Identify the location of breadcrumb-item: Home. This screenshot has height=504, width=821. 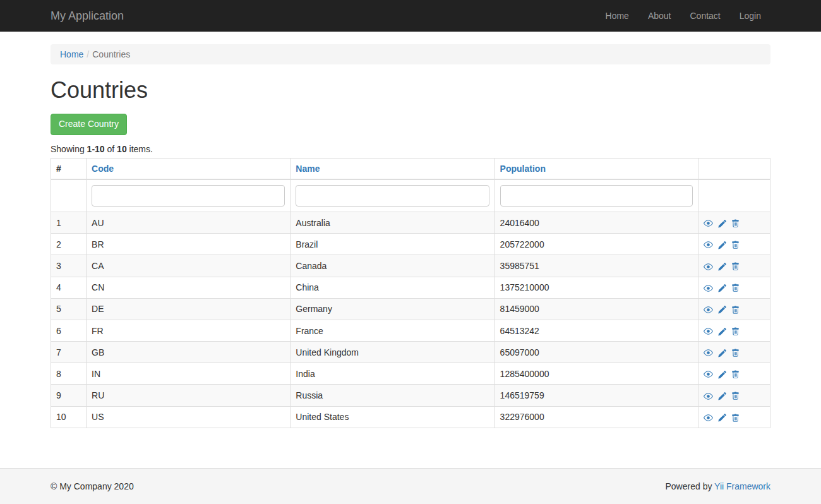
(72, 54).